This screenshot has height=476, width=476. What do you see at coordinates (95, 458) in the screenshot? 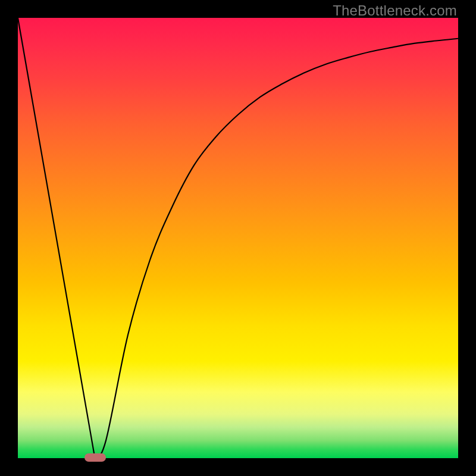
I see `minimum-marker` at bounding box center [95, 458].